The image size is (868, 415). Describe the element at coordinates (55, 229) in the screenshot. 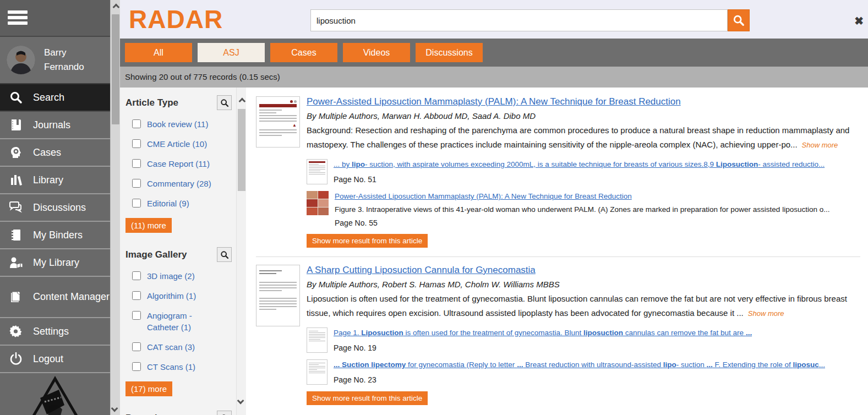

I see `sidebar-nav: Search Journals Cases Library` at that location.